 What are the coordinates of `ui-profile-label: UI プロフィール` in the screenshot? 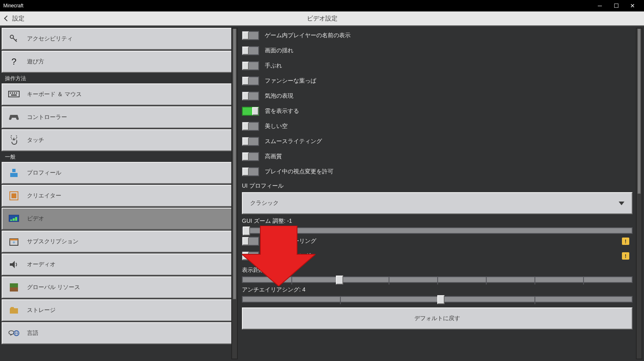 It's located at (441, 186).